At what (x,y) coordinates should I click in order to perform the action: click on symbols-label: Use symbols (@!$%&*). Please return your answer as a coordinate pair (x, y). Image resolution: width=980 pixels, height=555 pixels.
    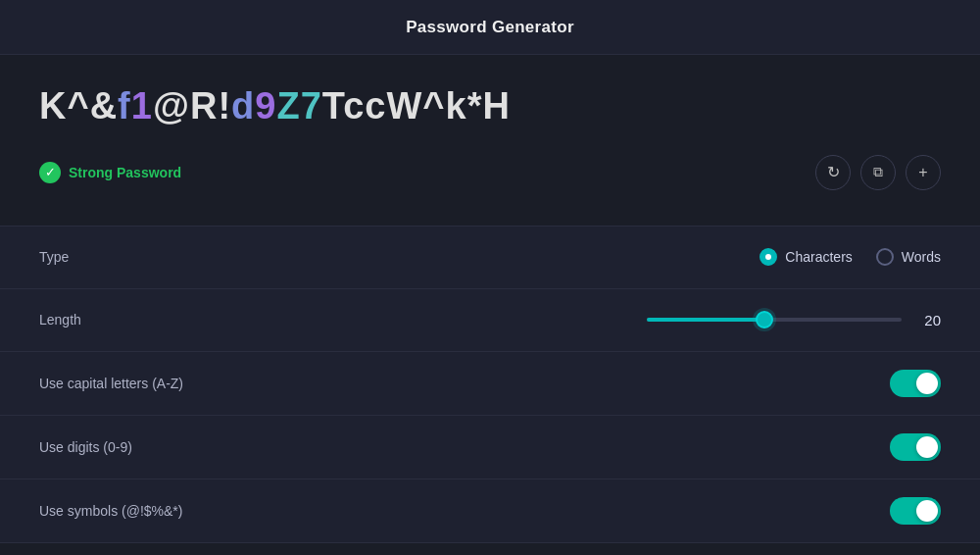
    Looking at the image, I should click on (111, 511).